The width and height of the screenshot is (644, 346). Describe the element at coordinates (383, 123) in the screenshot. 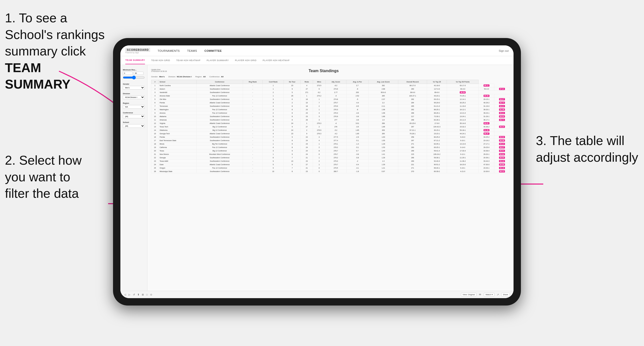

I see `table-cell: 268` at that location.